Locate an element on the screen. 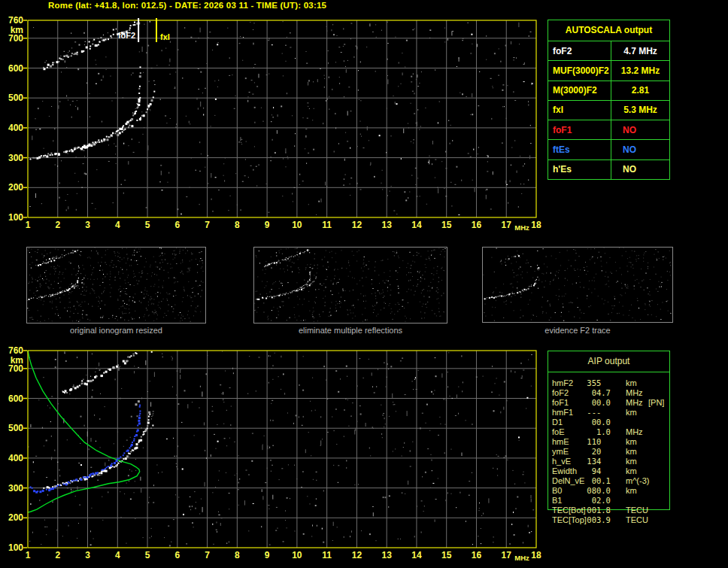 The width and height of the screenshot is (728, 568). svg-text: 6 is located at coordinates (177, 555).